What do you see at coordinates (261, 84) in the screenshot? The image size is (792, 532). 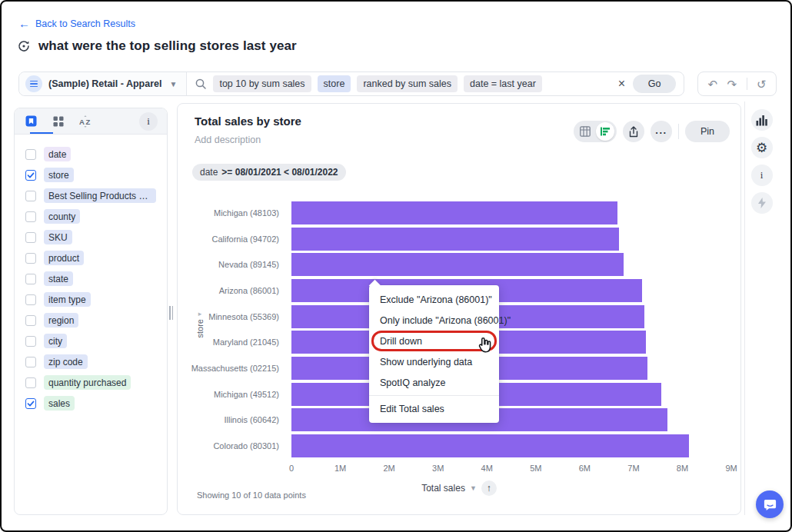 I see `search-token: top 10 by sum sales` at bounding box center [261, 84].